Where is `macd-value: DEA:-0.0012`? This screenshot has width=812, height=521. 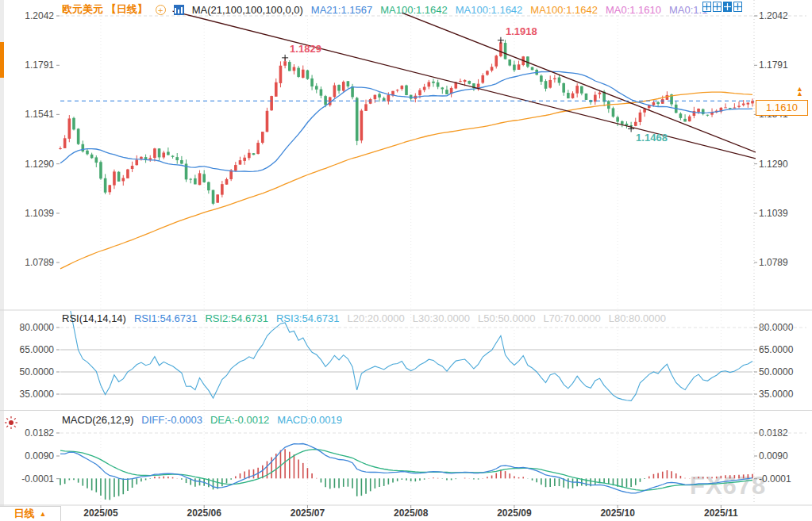
macd-value: DEA:-0.0012 is located at coordinates (240, 420).